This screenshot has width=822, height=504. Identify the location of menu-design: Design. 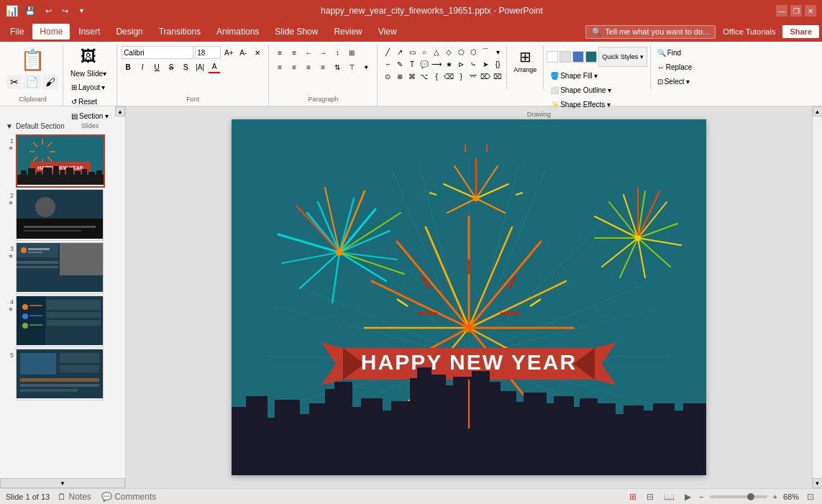
(129, 32).